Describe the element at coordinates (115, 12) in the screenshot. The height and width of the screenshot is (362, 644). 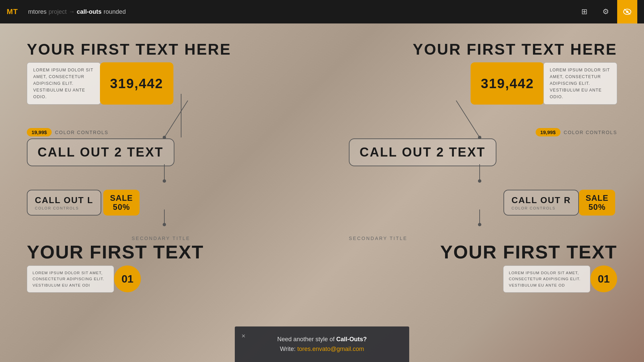
I see `breadcrumb-rounded: rounded` at that location.